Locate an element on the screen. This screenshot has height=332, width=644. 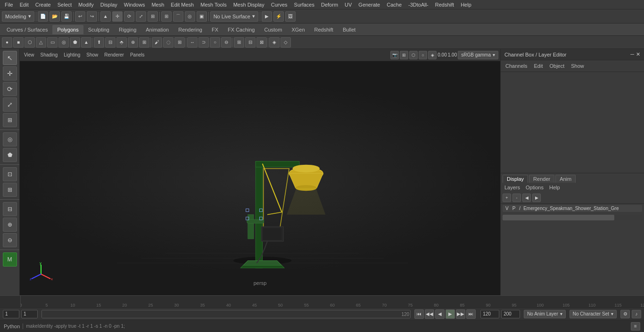
rotate-tool-button: ⟳ is located at coordinates (129, 16).